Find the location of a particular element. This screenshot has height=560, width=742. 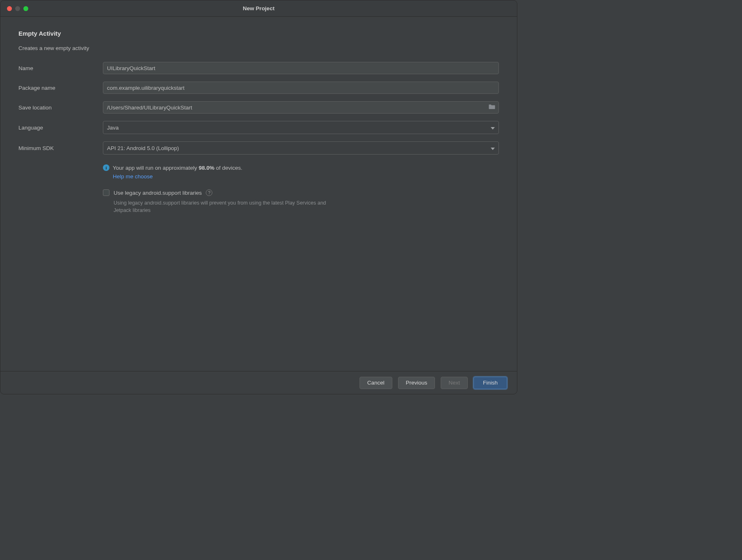

language-select-value: Java is located at coordinates (113, 128).